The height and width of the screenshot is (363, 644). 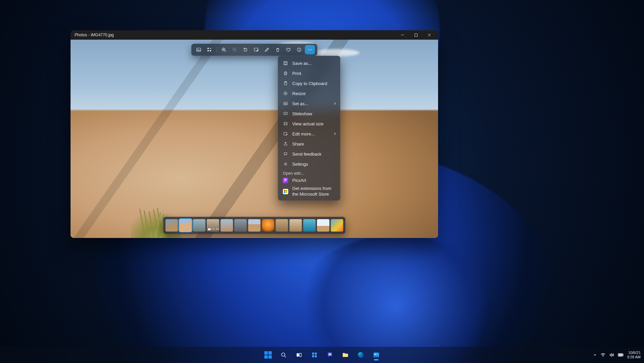 What do you see at coordinates (309, 134) in the screenshot?
I see `menu-edit-more: Edit more...` at bounding box center [309, 134].